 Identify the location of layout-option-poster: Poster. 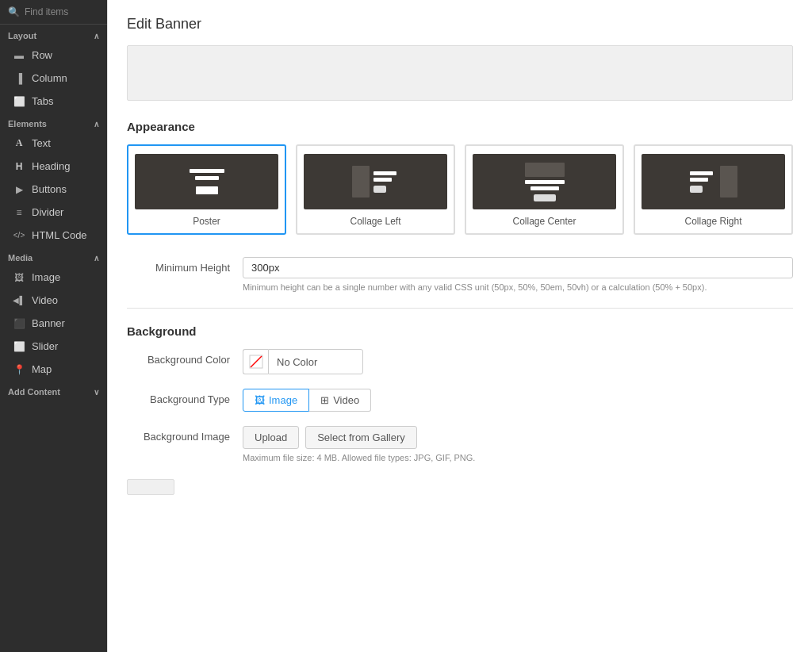
(206, 190).